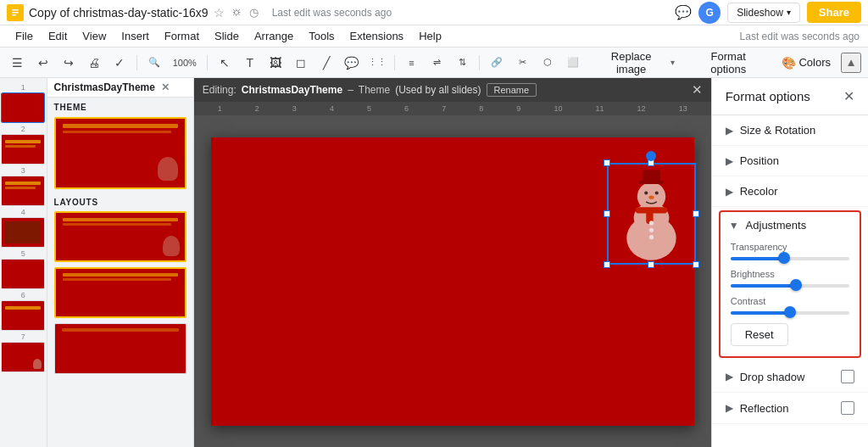 Image resolution: width=868 pixels, height=447 pixels. I want to click on theme-section-label: THEME, so click(120, 105).